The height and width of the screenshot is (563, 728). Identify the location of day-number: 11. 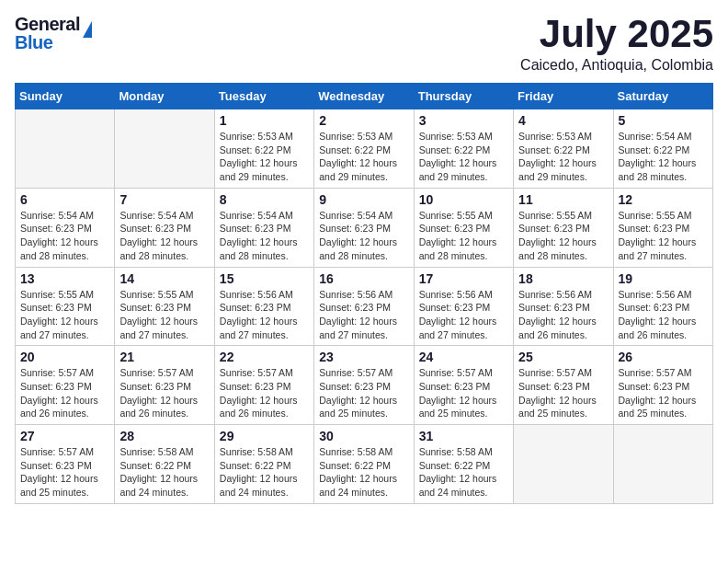
(563, 200).